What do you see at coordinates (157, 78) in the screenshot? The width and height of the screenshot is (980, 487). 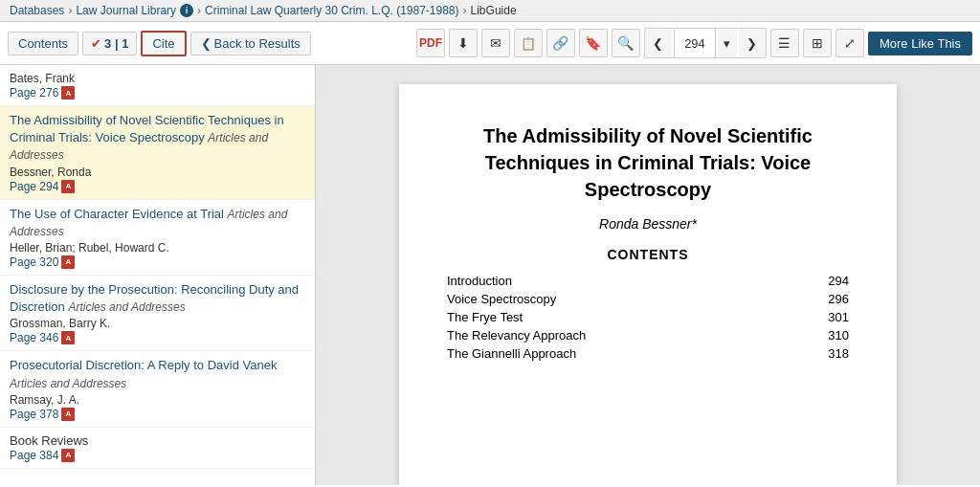 I see `sidebar-author-bates: Bates, Frank` at bounding box center [157, 78].